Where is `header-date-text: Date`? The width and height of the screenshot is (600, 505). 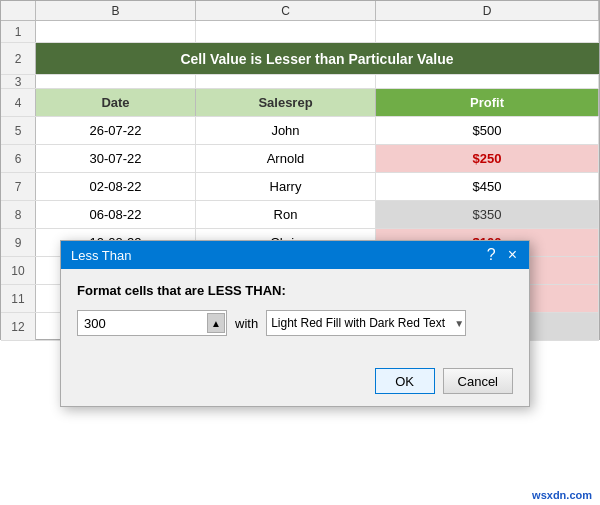 header-date-text: Date is located at coordinates (115, 102).